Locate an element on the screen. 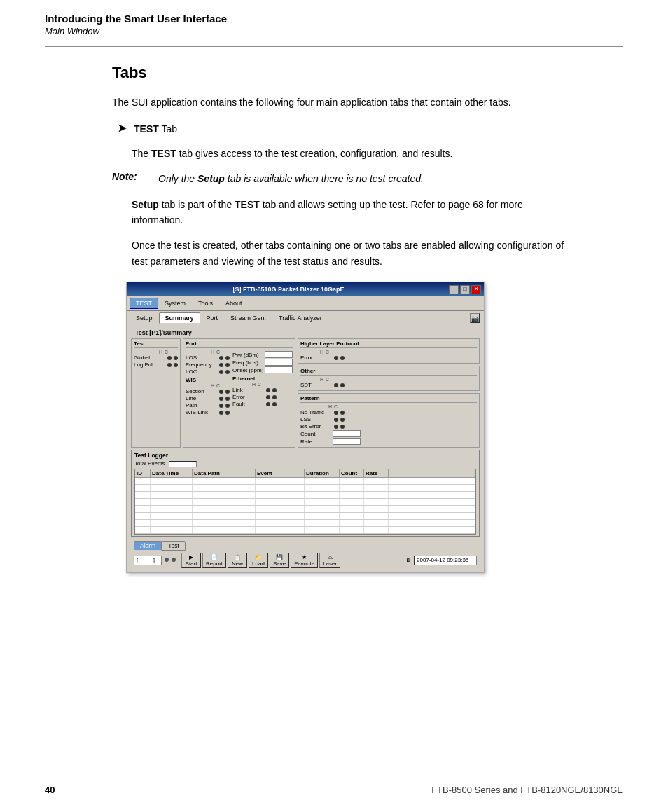  loc-c-dot is located at coordinates (228, 372).